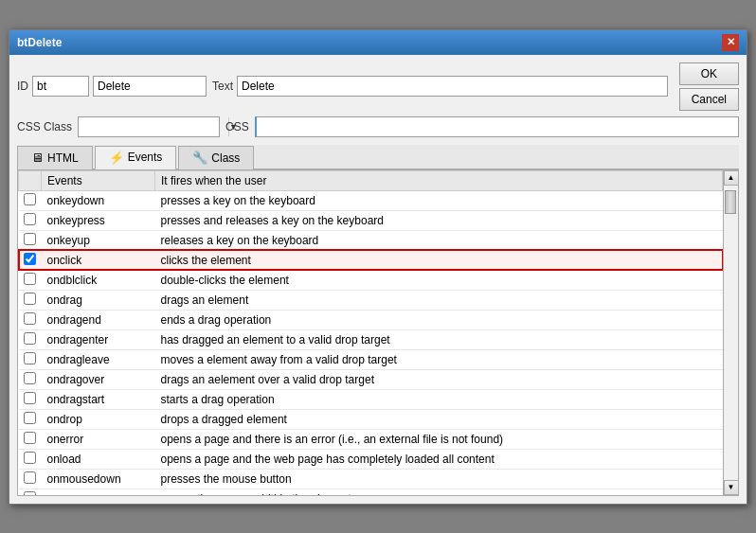 The image size is (756, 533). I want to click on table-row: onclickclicks the element, so click(371, 259).